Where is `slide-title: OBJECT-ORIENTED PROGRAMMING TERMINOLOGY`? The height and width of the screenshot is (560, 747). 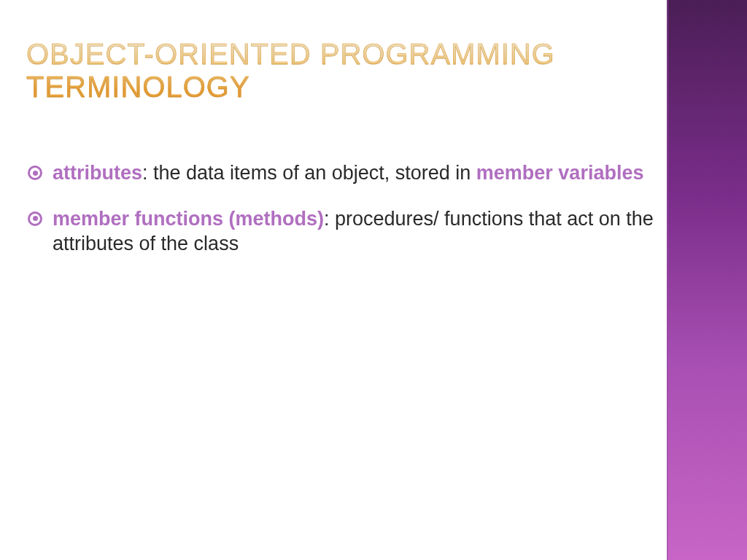 slide-title: OBJECT-ORIENTED PROGRAMMING TERMINOLOGY is located at coordinates (290, 71).